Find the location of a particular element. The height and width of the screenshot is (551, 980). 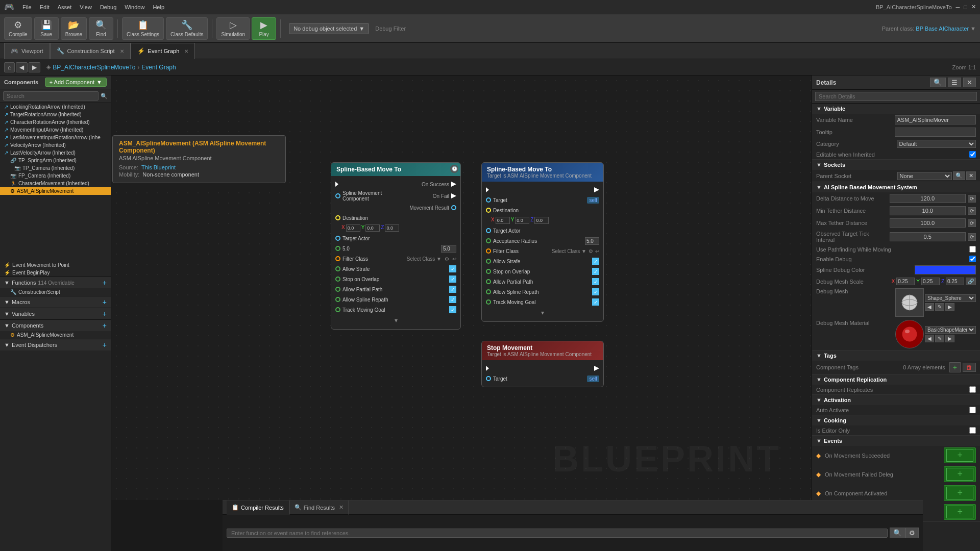

add-tag-button: + is located at coordinates (955, 367).